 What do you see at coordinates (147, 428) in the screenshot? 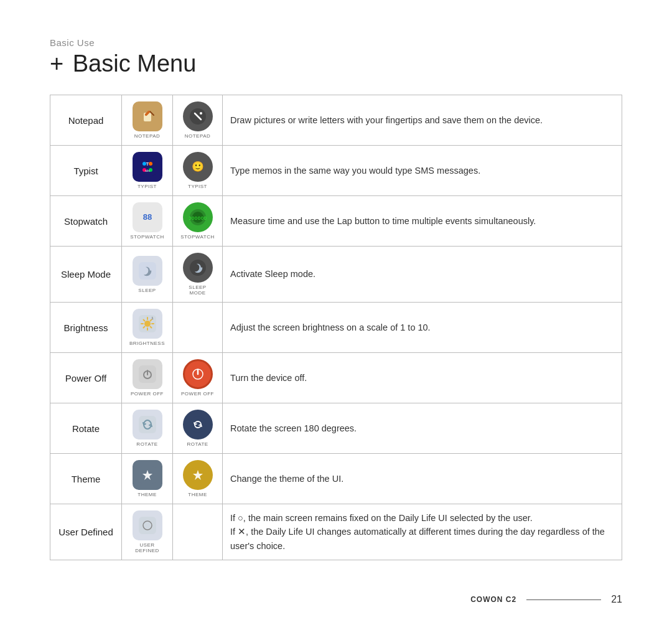
I see `row-icon1-rotate: ROTATE` at bounding box center [147, 428].